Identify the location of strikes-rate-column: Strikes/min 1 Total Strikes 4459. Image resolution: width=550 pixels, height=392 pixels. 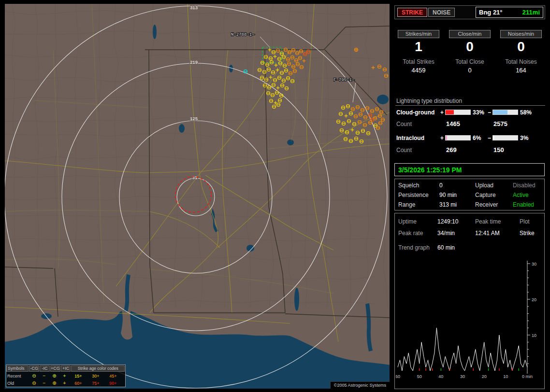
(419, 52).